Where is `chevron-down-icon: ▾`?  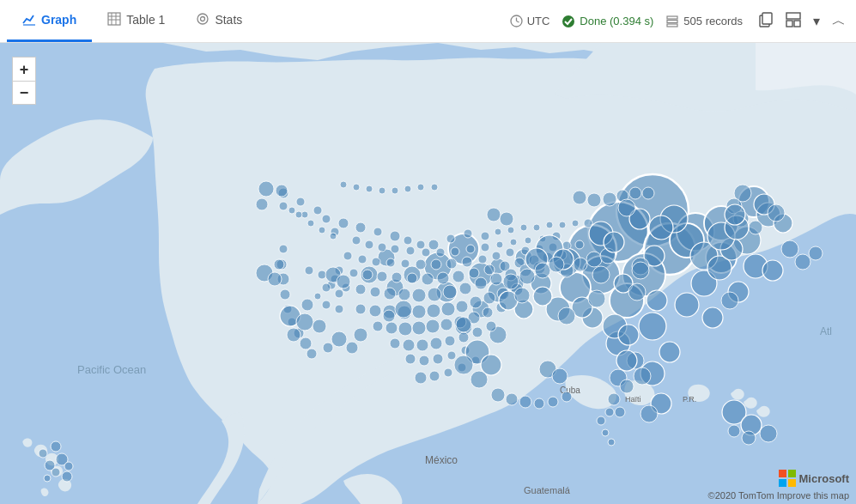
chevron-down-icon: ▾ is located at coordinates (817, 21).